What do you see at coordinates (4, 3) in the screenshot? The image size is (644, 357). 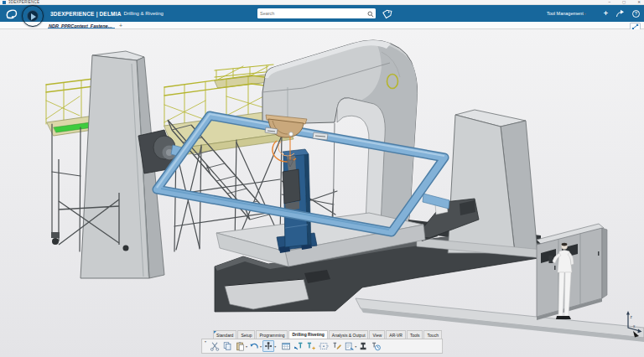 I see `app-icon` at bounding box center [4, 3].